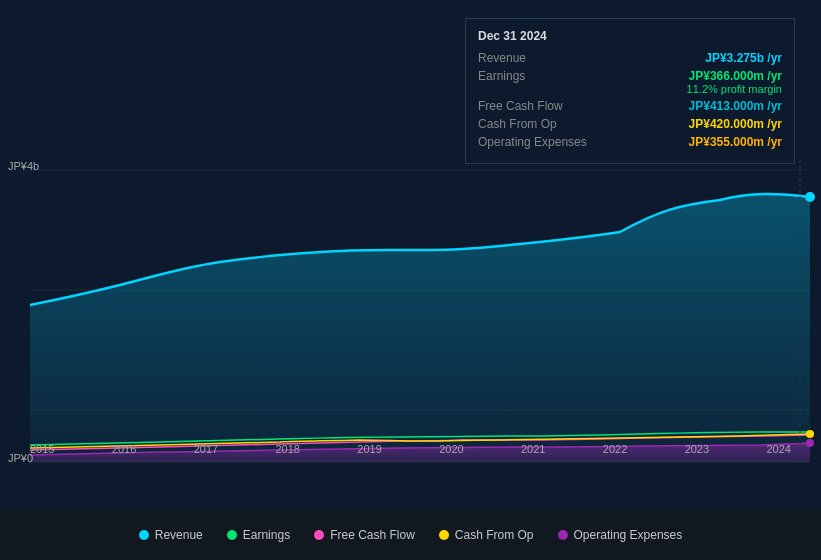  What do you see at coordinates (410, 535) in the screenshot?
I see `chart-legend: Revenue Earnings Free Cash Flow Cash Fro…` at bounding box center [410, 535].